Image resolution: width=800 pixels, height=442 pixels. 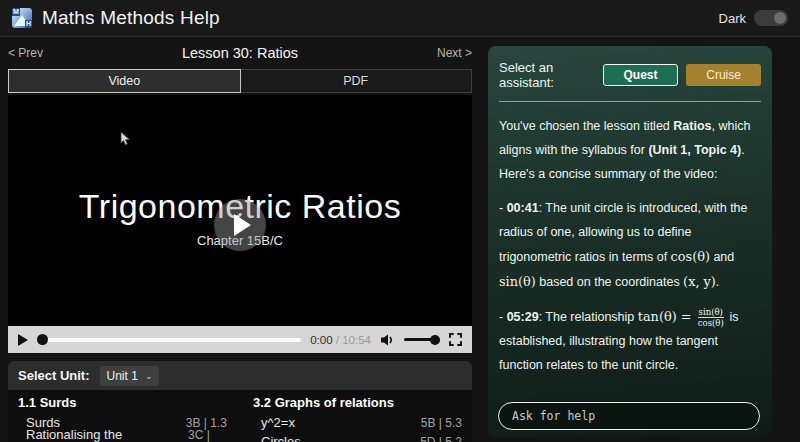 What do you see at coordinates (122, 376) in the screenshot?
I see `unit-dropdown-value: Unit 1` at bounding box center [122, 376].